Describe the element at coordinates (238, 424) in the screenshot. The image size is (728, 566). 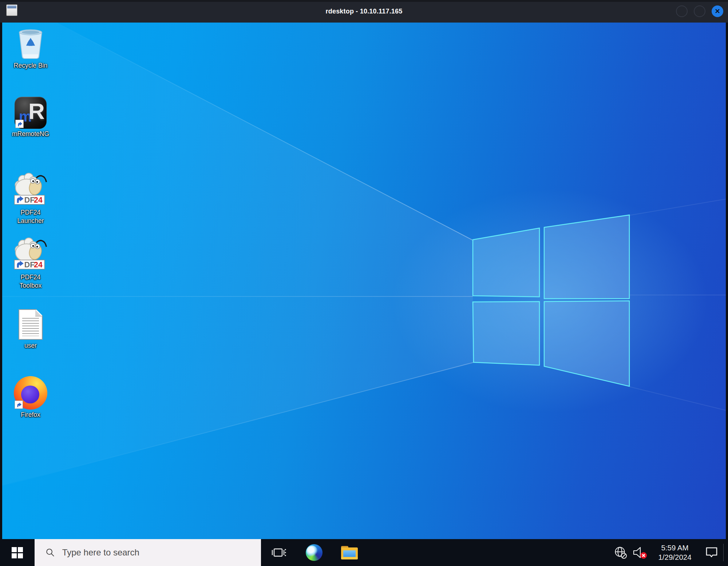
I see `wallpaper-beam-edge-lower` at that location.